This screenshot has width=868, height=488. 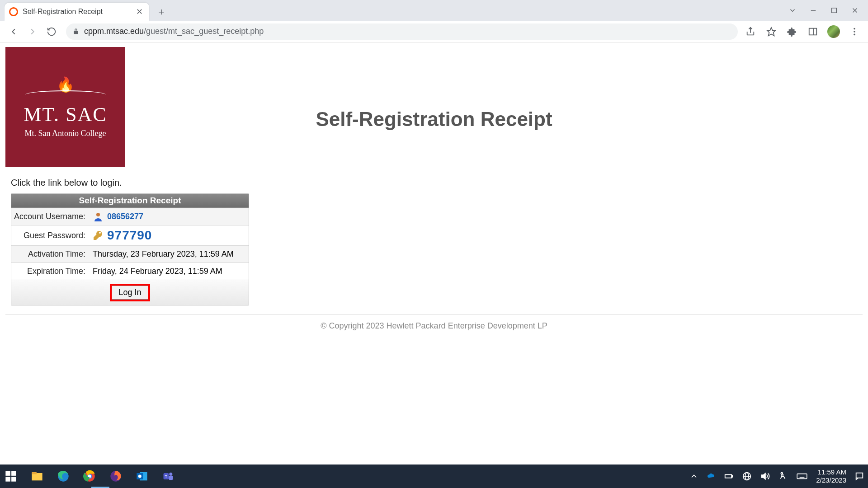 What do you see at coordinates (803, 32) in the screenshot?
I see `toolbar-right-icons` at bounding box center [803, 32].